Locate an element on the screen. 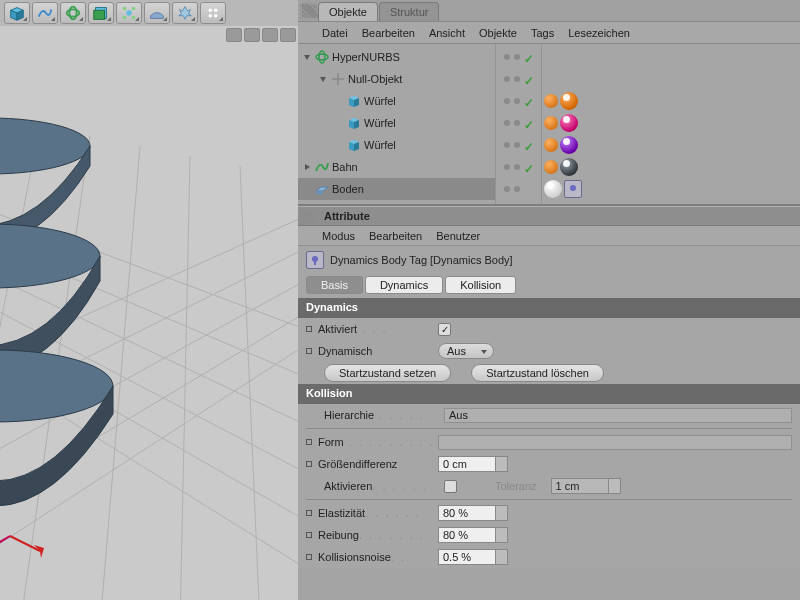  object-tree: HyperNURBSNull-ObjektWürfelWürfelWürfelB… is located at coordinates (397, 124).